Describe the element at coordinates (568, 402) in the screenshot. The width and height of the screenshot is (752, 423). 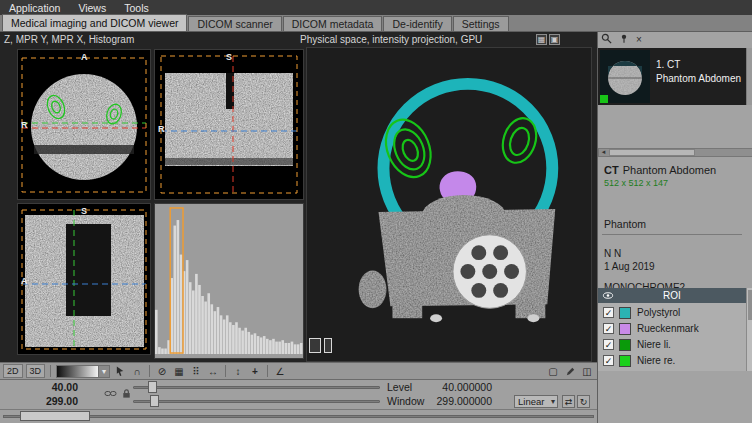
I see `invert-levelwindow-button: ⇄` at that location.